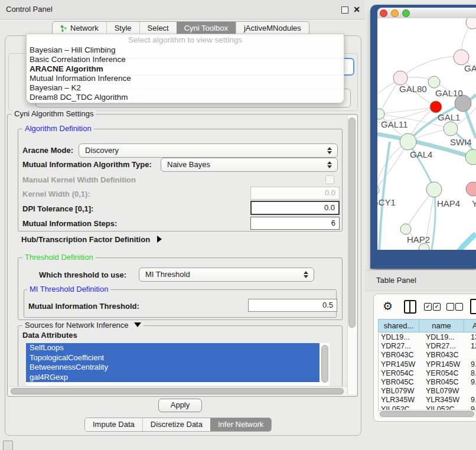 The image size is (476, 450). Describe the element at coordinates (180, 405) in the screenshot. I see `apply-button: Apply` at that location.